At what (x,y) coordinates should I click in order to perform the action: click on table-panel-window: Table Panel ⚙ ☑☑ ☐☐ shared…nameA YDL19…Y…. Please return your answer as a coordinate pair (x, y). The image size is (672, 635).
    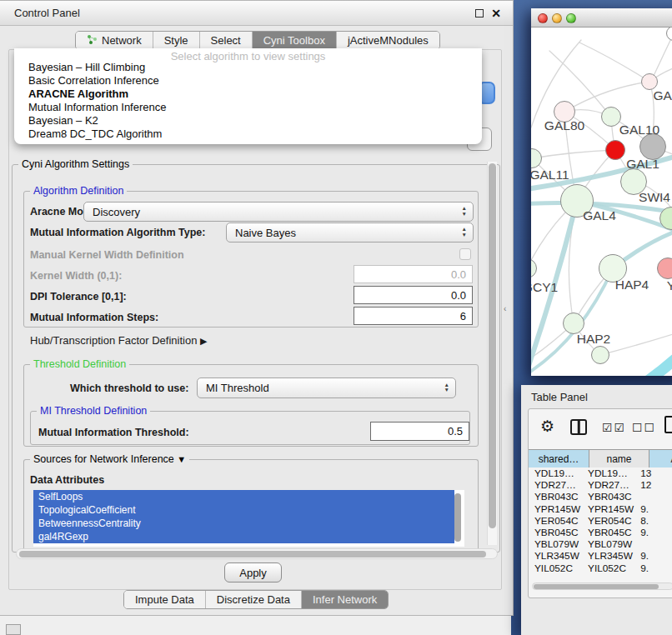
    Looking at the image, I should click on (597, 510).